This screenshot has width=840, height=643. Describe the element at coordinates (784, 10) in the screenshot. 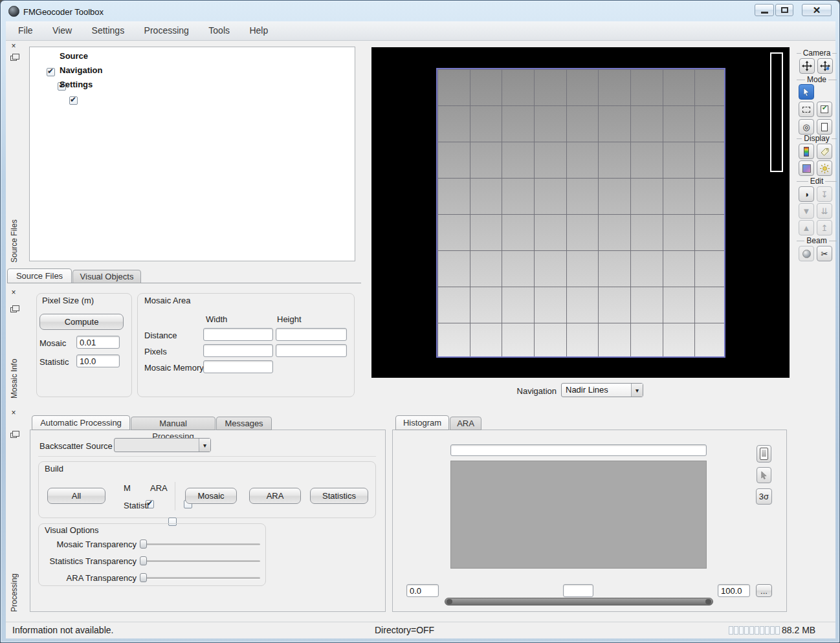

I see `maximize-button` at that location.